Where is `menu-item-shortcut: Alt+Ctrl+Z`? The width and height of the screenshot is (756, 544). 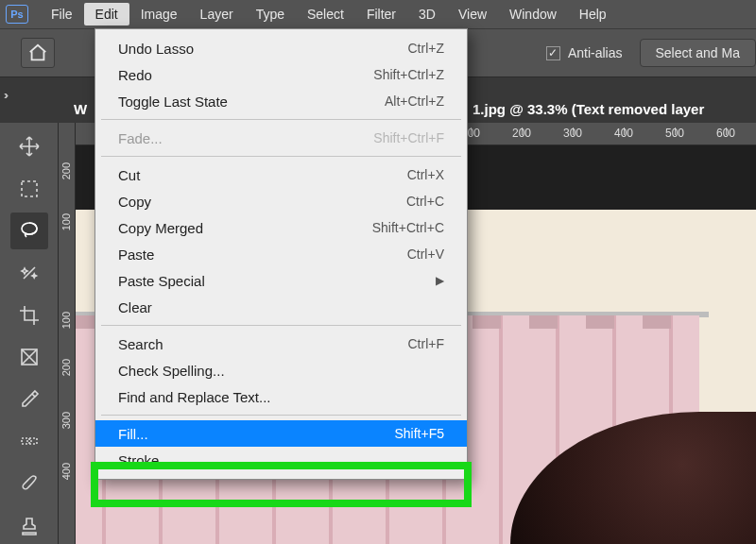
menu-item-shortcut: Alt+Ctrl+Z is located at coordinates (414, 101).